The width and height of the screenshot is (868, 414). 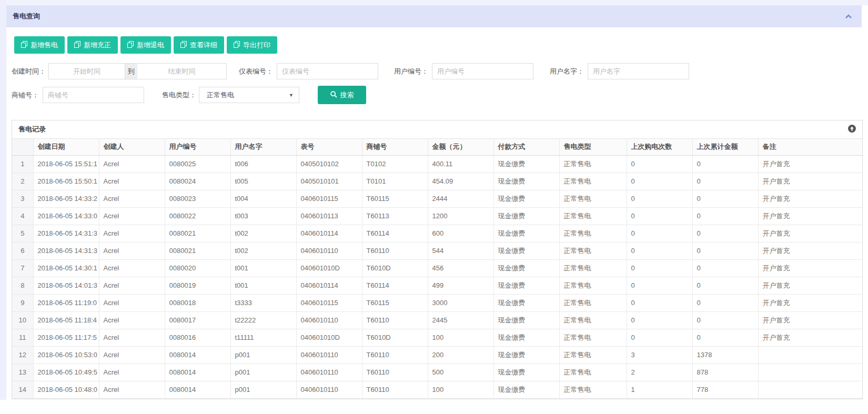 I want to click on table-row: 122018-06-05 10:53:0Acrel0080014p0010406…, so click(x=437, y=355).